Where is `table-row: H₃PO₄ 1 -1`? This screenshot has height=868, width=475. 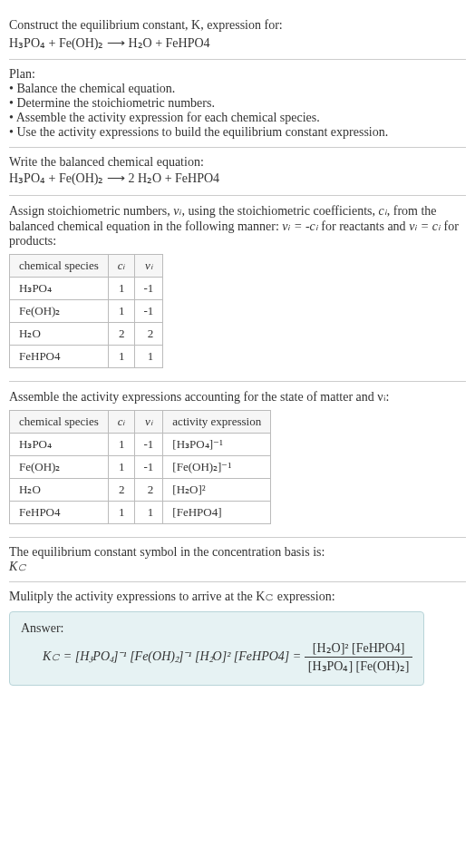 table-row: H₃PO₄ 1 -1 is located at coordinates (87, 288).